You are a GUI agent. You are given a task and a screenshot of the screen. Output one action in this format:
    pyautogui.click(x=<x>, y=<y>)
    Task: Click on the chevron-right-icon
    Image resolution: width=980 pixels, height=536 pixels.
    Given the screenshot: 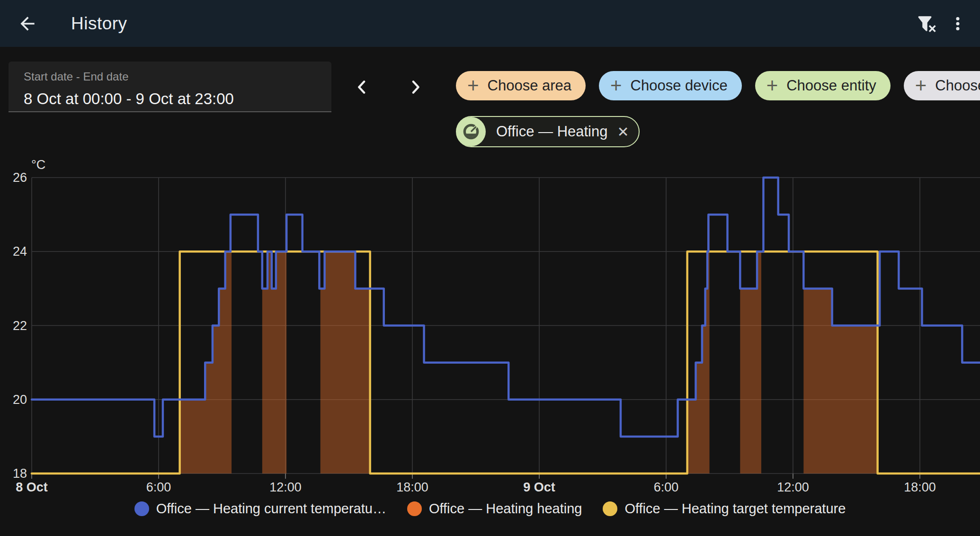 What is the action you would take?
    pyautogui.click(x=415, y=87)
    